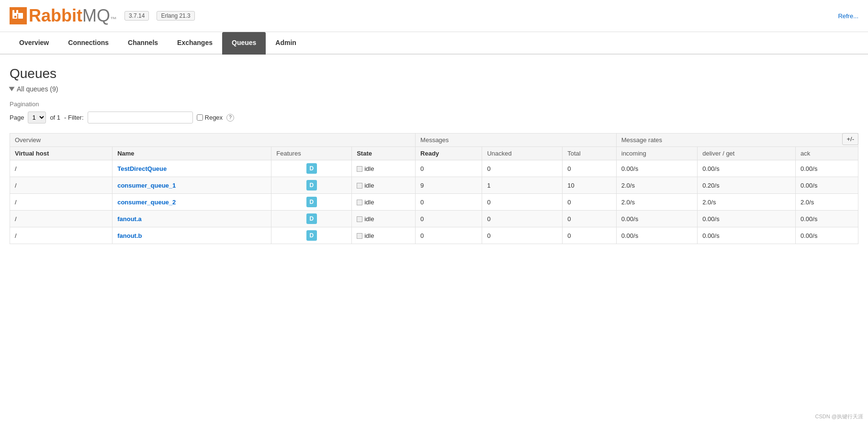 The image size is (868, 425). I want to click on messages-group-header: Messages, so click(516, 140).